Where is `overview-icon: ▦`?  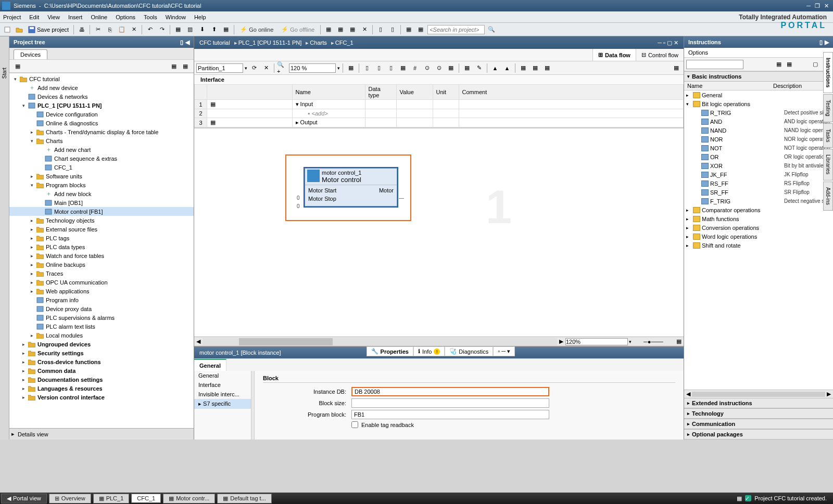 overview-icon: ▦ is located at coordinates (679, 341).